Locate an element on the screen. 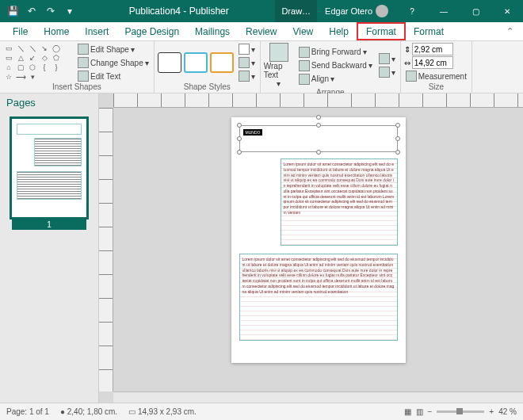 This screenshot has height=420, width=523. measurement-button: Measurement is located at coordinates (436, 76).